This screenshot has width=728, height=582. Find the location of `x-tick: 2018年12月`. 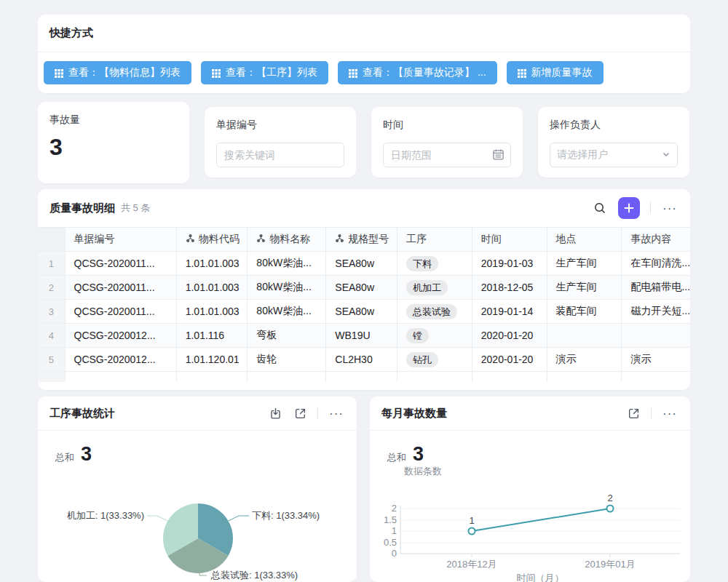

x-tick: 2018年12月 is located at coordinates (472, 565).